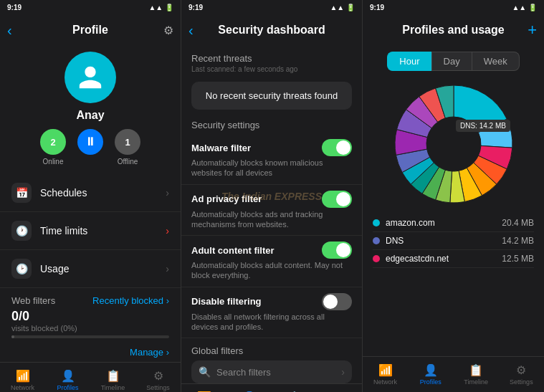 This screenshot has width=544, height=392. I want to click on web-filters-section: Web filters Recently blocked › 0/0 visit…, so click(90, 315).